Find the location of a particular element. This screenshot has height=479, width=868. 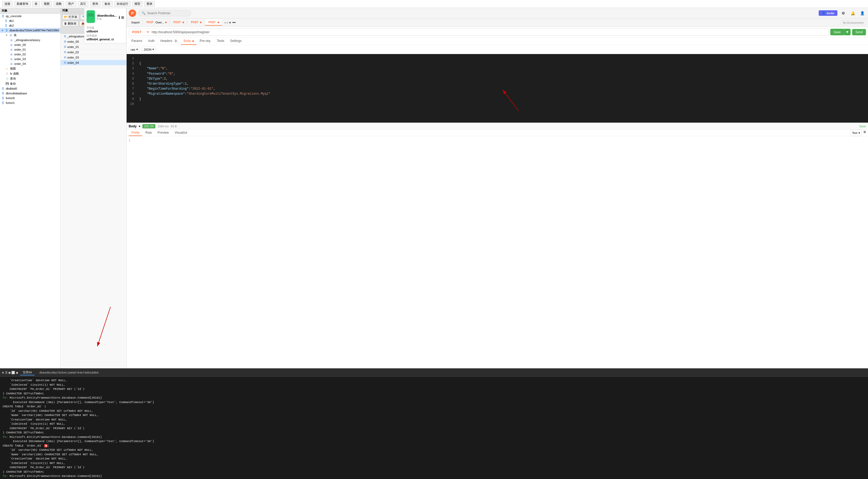

tree-item-view: ▷ 视图 is located at coordinates (30, 69).